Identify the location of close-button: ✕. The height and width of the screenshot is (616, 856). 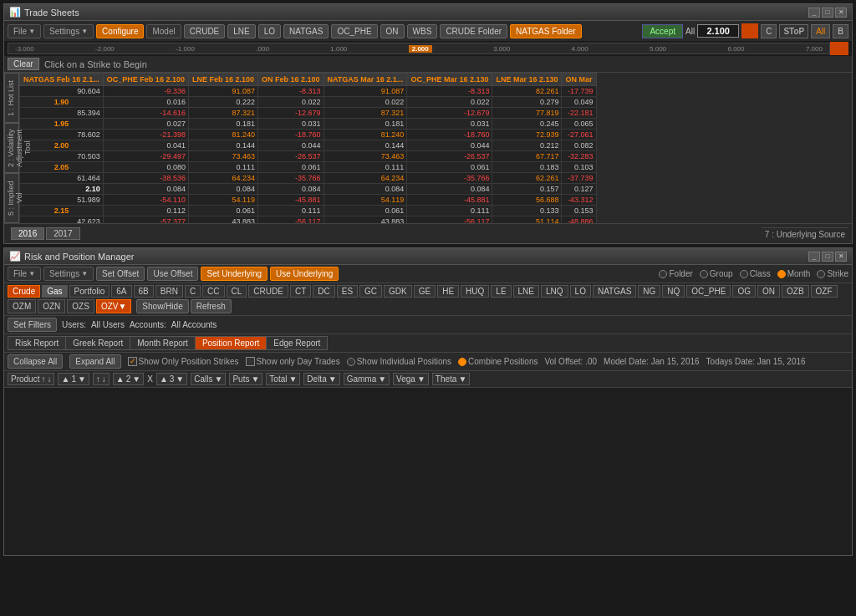
(841, 13).